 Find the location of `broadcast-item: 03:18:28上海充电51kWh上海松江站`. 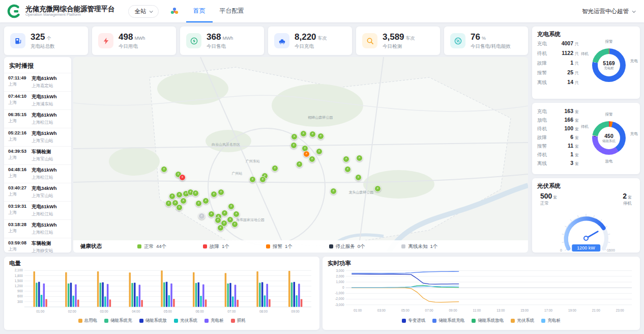

broadcast-item: 03:18:28上海充电51kWh上海松江站 is located at coordinates (38, 229).